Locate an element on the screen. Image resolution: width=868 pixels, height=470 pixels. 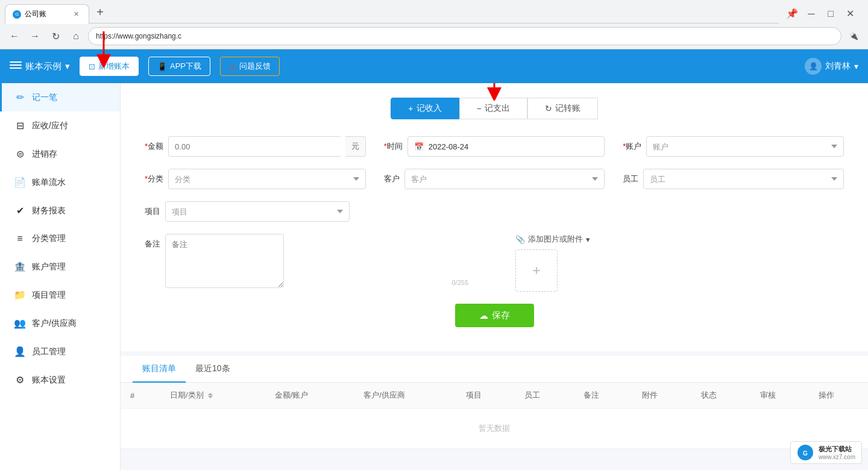
sidebar-item-caiwu: ✔ 财务报表 is located at coordinates (60, 211).